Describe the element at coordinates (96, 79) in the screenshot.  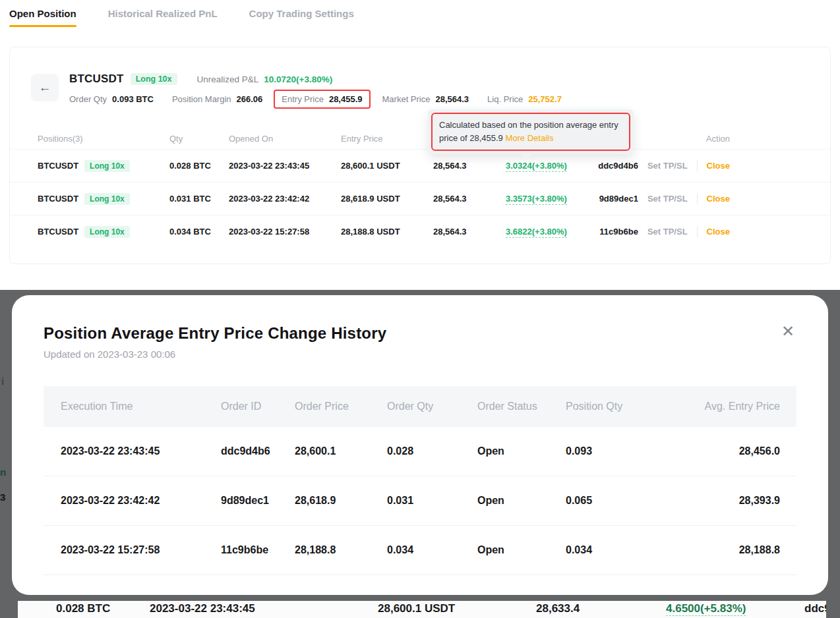
I see `symbol-label: BTCUSDT` at that location.